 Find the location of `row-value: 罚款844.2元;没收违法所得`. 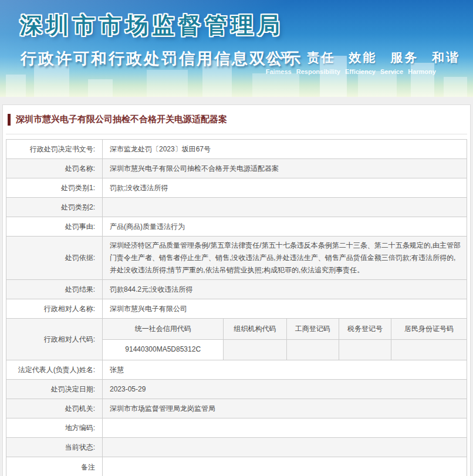

row-value: 罚款844.2元;没收违法所得 is located at coordinates (285, 290).